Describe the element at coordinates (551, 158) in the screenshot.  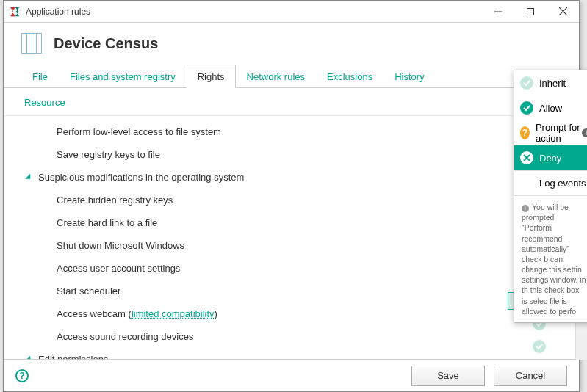
I see `menu-deny: Deny` at that location.